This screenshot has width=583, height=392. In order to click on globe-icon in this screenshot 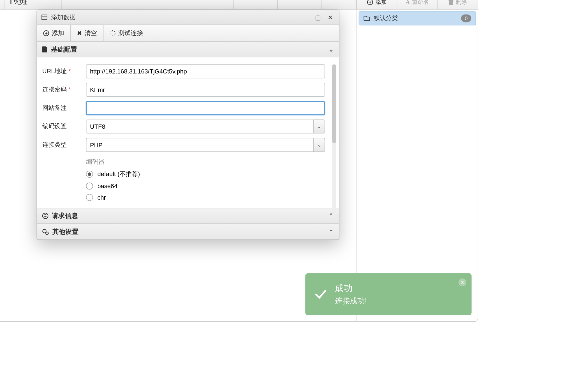, I will do `click(45, 216)`.